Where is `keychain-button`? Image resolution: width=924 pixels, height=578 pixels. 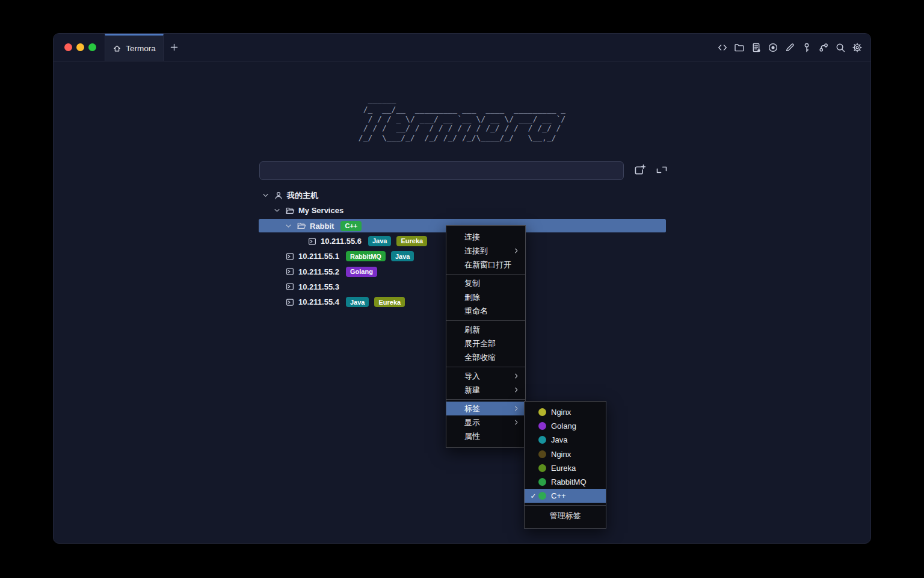
keychain-button is located at coordinates (824, 48).